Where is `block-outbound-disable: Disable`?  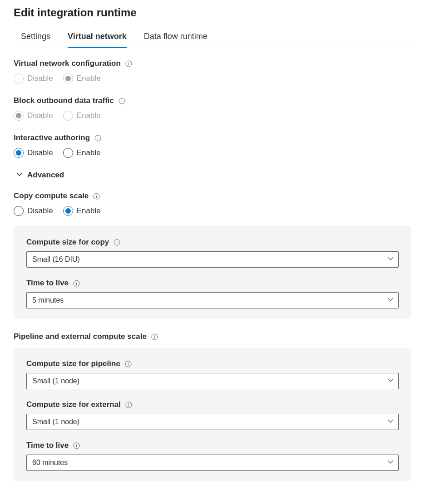
block-outbound-disable: Disable is located at coordinates (34, 116).